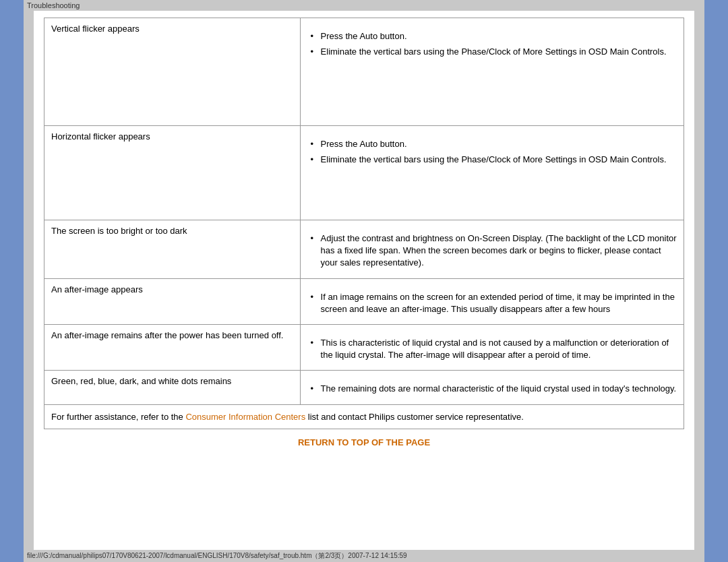  Describe the element at coordinates (492, 387) in the screenshot. I see `solution-cell: The remaining dots are normal characteri…` at that location.